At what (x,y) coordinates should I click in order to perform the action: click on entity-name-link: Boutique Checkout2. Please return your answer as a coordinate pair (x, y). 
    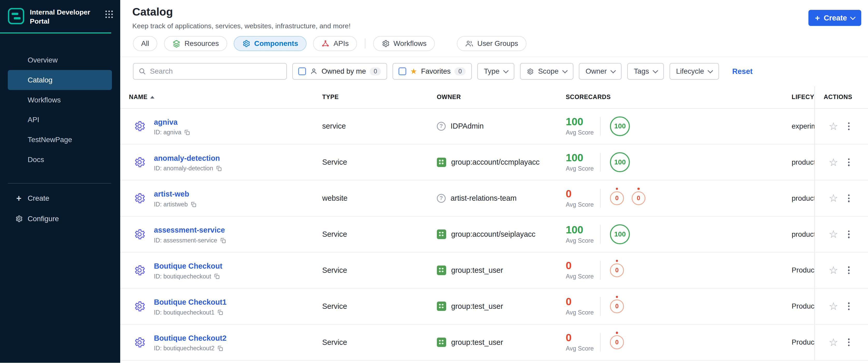
    Looking at the image, I should click on (190, 338).